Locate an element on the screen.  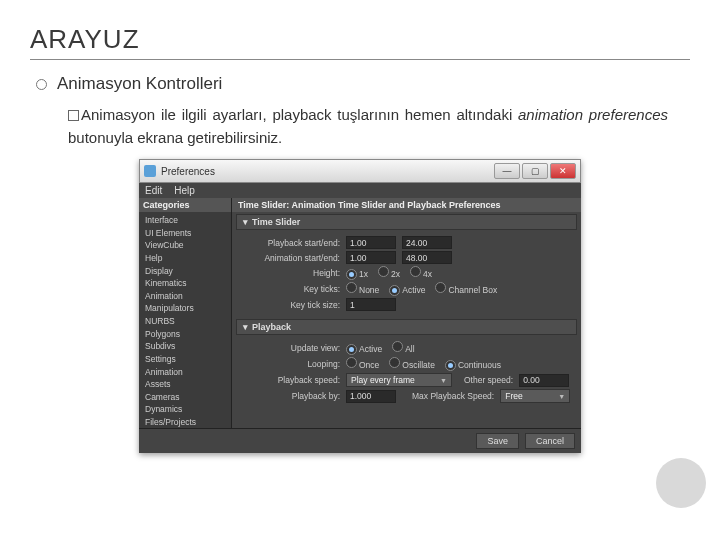
radio-label: None is located at coordinates (369, 290).